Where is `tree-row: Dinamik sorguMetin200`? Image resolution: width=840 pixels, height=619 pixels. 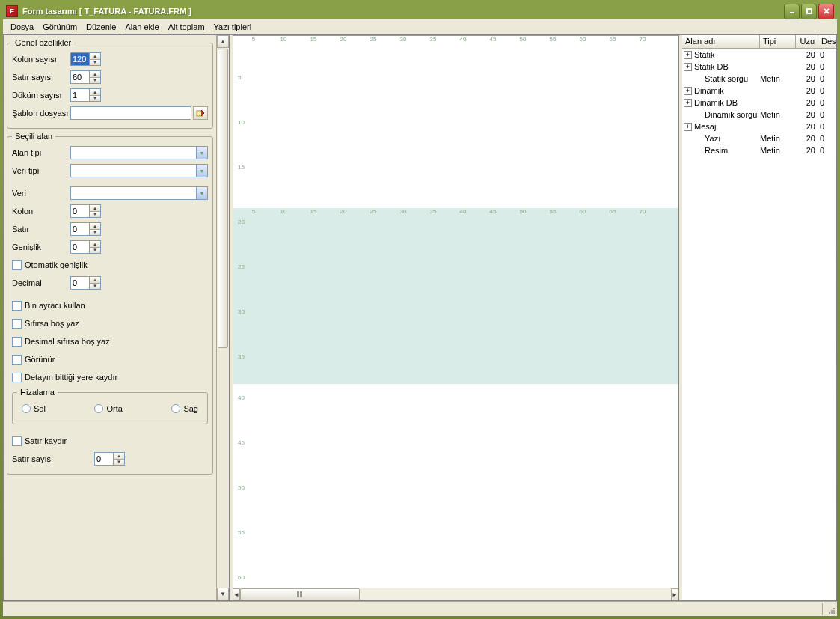 tree-row: Dinamik sorguMetin200 is located at coordinates (759, 115).